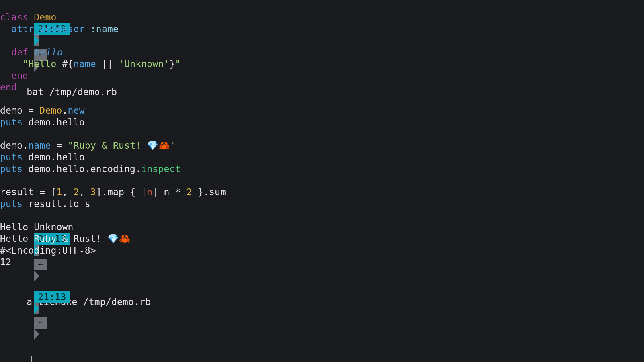 This screenshot has height=362, width=644. I want to click on code-line: end, so click(322, 76).